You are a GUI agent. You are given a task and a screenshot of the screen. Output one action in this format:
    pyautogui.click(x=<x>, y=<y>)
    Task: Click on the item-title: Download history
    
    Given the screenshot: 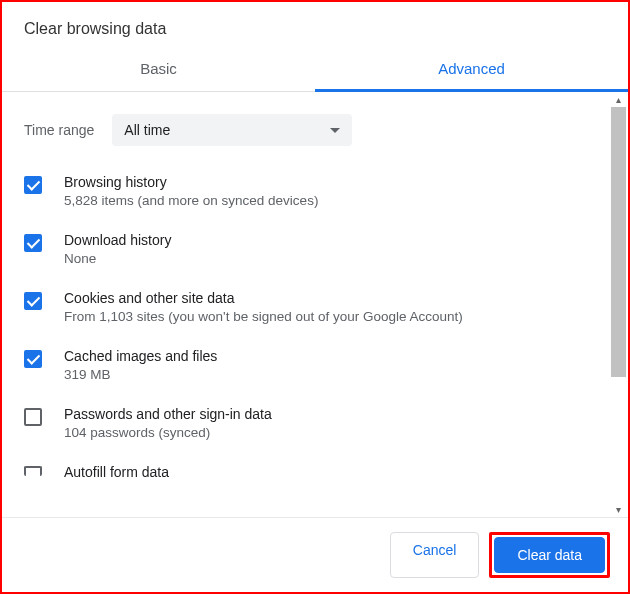 What is the action you would take?
    pyautogui.click(x=118, y=240)
    